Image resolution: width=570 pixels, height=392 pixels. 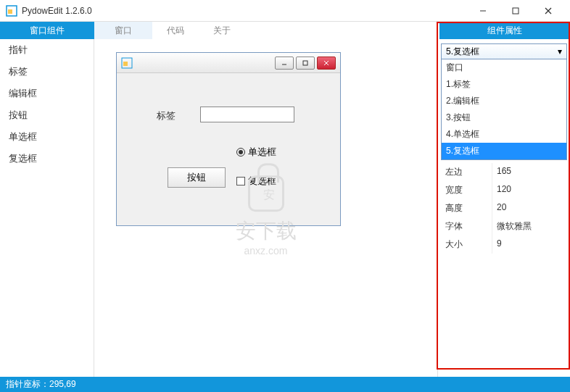 What do you see at coordinates (266, 251) in the screenshot?
I see `watermark-sub: anxz.com` at bounding box center [266, 251].